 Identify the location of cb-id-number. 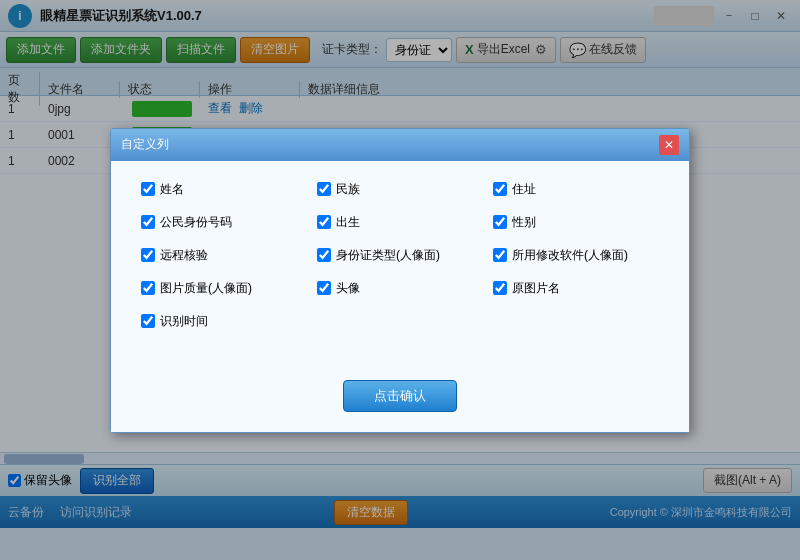
(148, 222).